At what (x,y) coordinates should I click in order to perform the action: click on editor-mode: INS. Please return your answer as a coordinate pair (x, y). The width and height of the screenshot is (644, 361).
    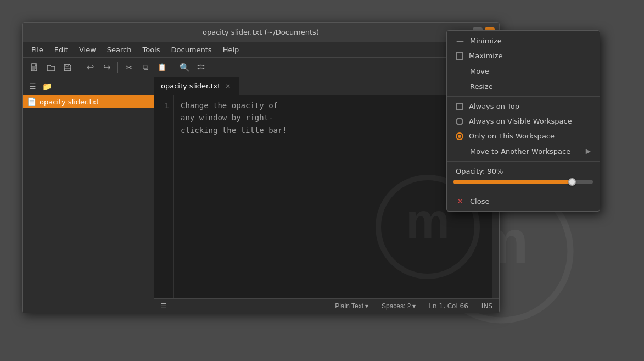
    Looking at the image, I should click on (487, 306).